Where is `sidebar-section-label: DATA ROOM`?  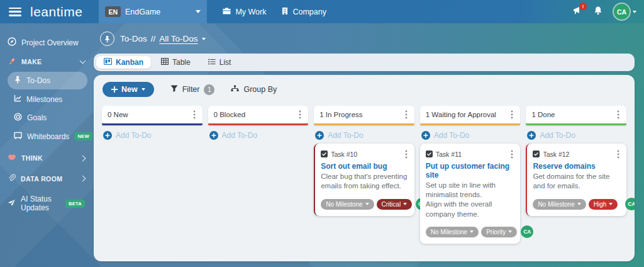
sidebar-section-label: DATA ROOM is located at coordinates (48, 179).